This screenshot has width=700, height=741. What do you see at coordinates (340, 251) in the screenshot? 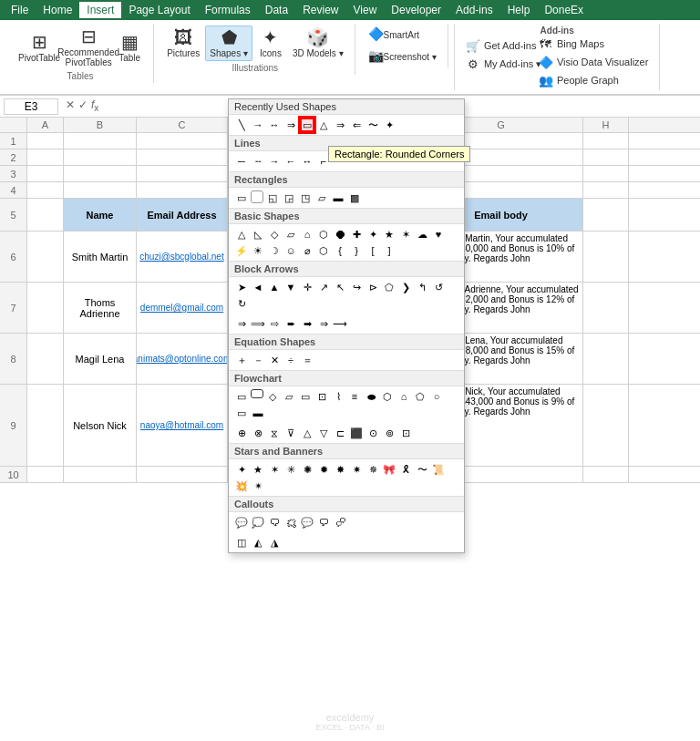
I see `bs-brace-l: {` at bounding box center [340, 251].